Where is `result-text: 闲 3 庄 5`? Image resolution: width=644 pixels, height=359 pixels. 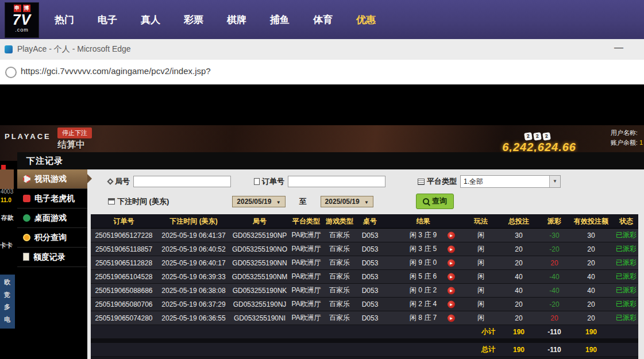 result-text: 闲 3 庄 5 is located at coordinates (423, 249).